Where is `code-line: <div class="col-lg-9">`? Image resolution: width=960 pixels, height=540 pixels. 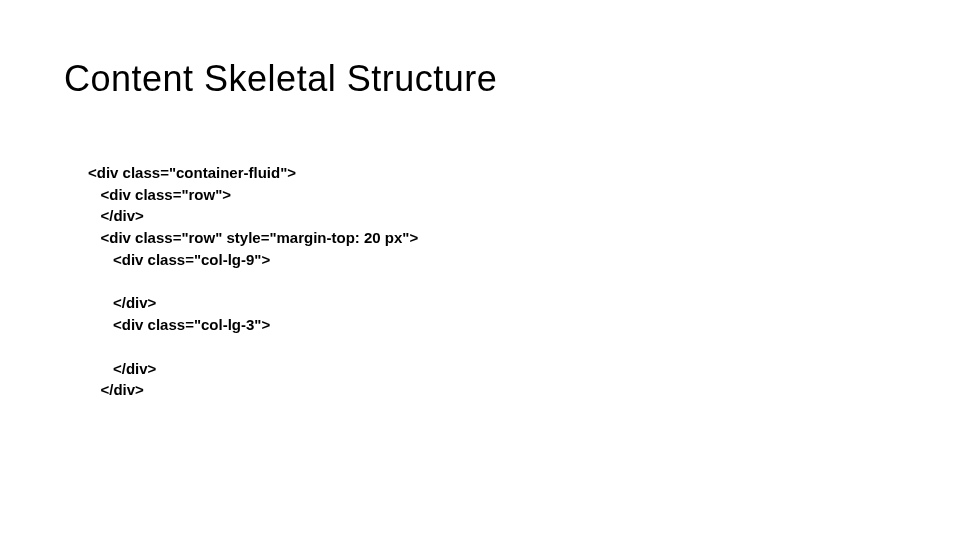
code-line: <div class="col-lg-9"> is located at coordinates (179, 260).